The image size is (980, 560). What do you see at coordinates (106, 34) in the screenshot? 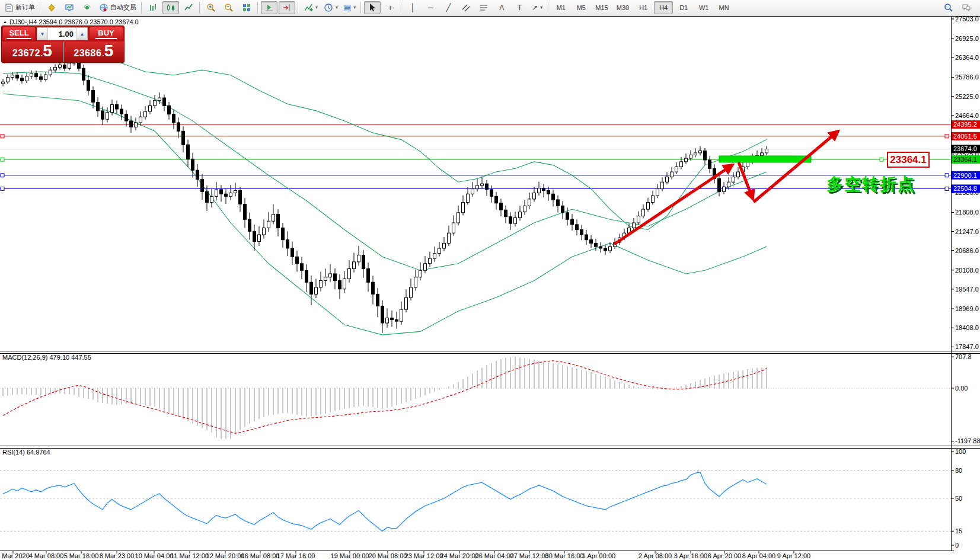
I see `buy-button: BUY` at bounding box center [106, 34].